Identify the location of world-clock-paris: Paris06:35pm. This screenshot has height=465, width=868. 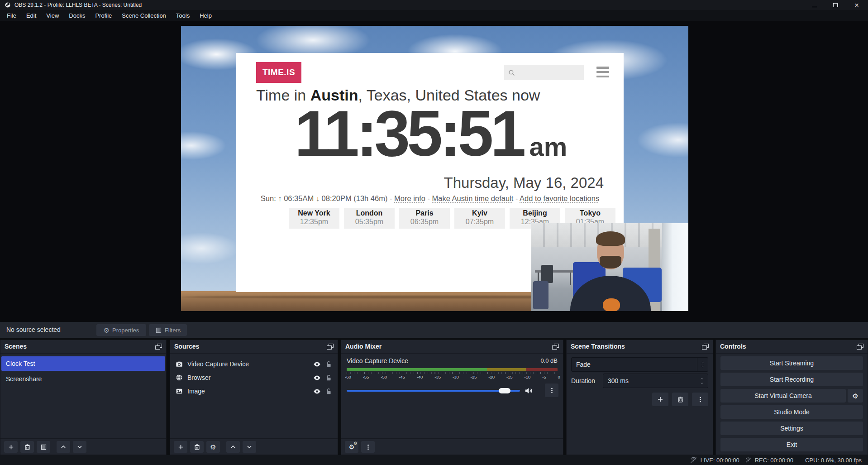
(424, 218).